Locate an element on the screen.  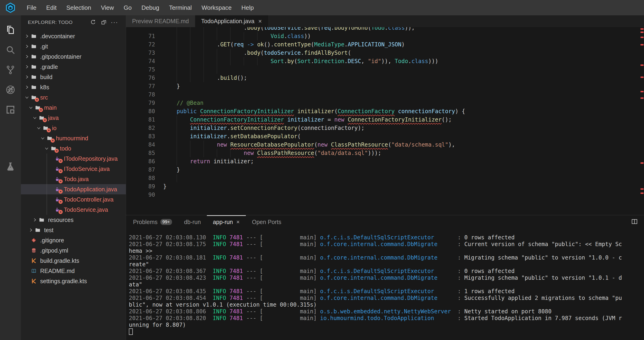
tree-item-label: io is located at coordinates (54, 128).